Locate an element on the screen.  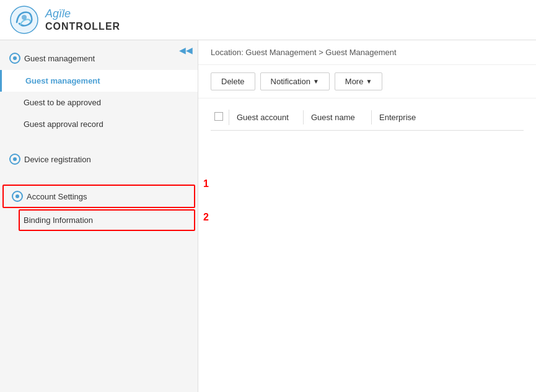
device-registration-label: Device registration is located at coordinates (58, 160).